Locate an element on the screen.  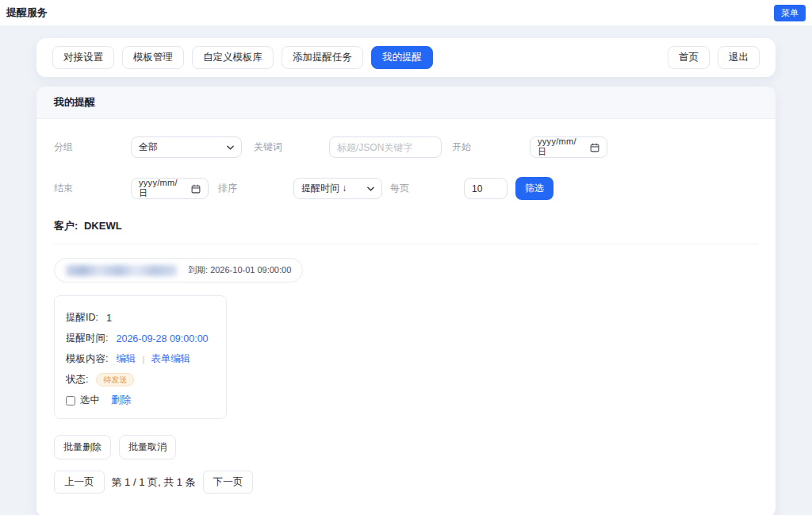
reminder-id-label: 提醒ID: is located at coordinates (82, 317).